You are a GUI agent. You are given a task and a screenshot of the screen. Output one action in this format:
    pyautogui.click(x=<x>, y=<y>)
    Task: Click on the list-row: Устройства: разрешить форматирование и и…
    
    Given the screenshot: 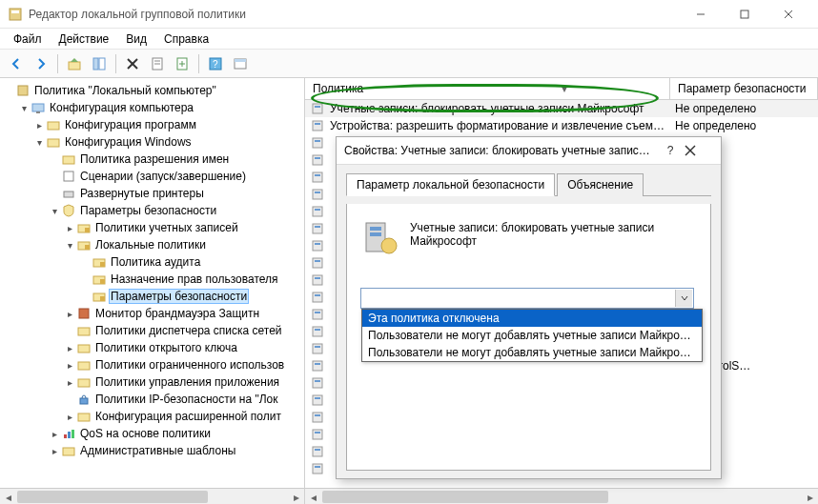 What is the action you would take?
    pyautogui.click(x=562, y=126)
    